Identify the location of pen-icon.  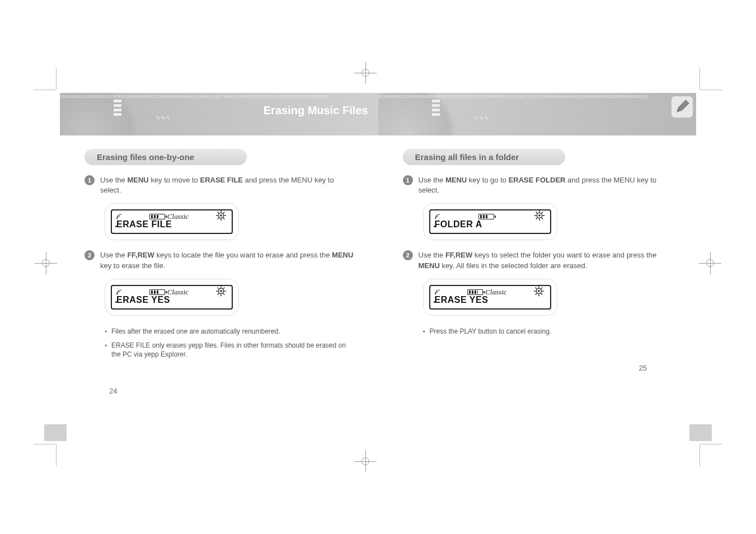
(682, 107).